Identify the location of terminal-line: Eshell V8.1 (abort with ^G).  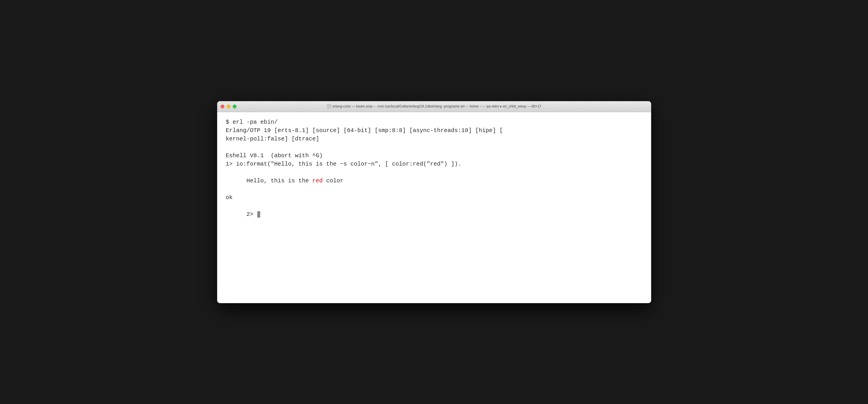
(434, 156).